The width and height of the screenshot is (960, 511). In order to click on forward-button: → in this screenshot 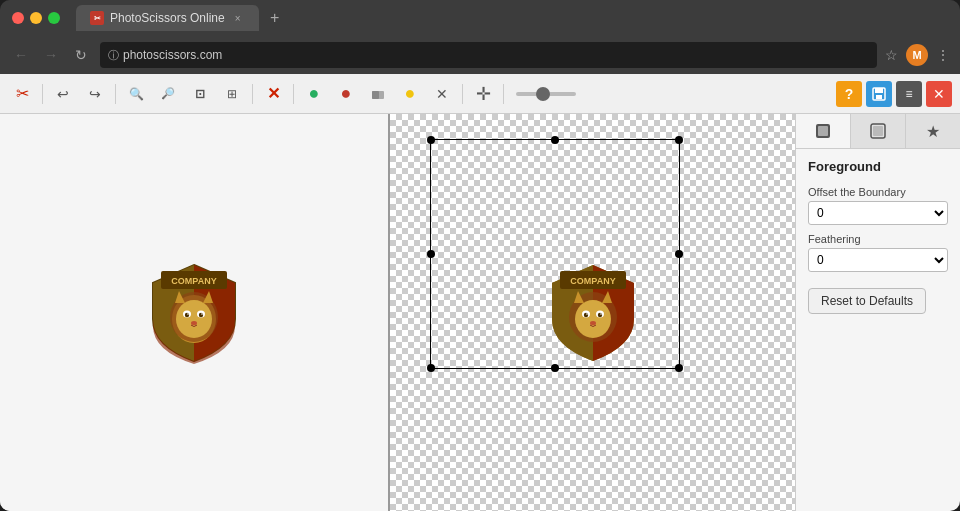, I will do `click(51, 55)`.